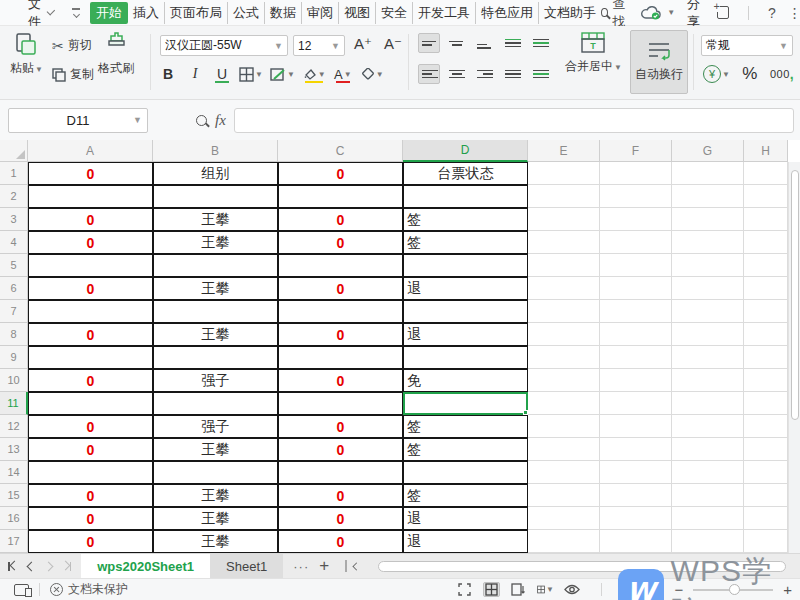 The height and width of the screenshot is (600, 800). I want to click on row-header-8: 8, so click(14, 334).